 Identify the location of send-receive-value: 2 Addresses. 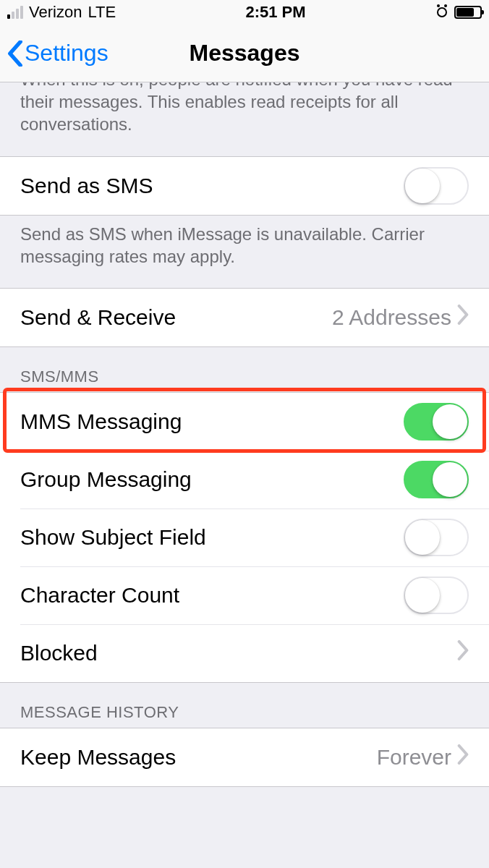
(392, 318).